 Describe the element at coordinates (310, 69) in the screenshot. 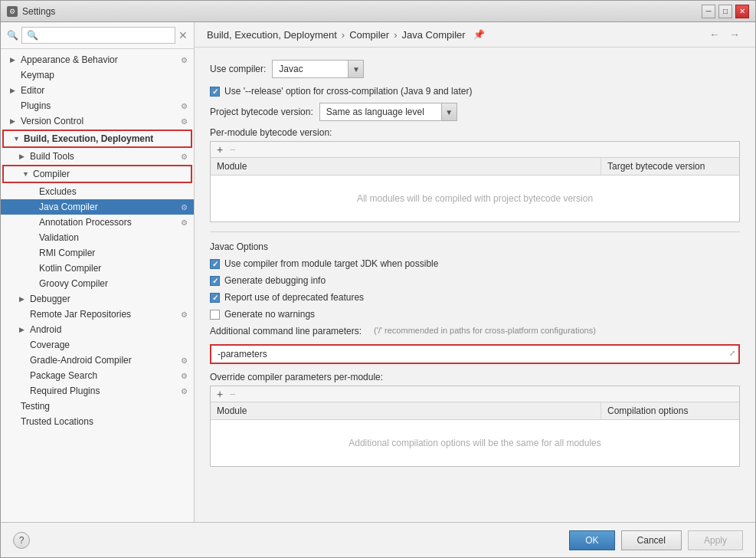

I see `compiler-value: Javac` at that location.